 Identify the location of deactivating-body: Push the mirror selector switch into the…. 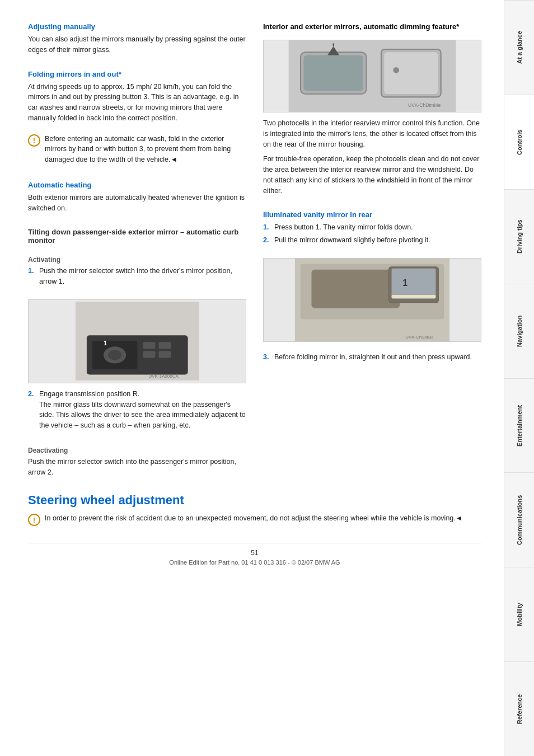
(137, 467).